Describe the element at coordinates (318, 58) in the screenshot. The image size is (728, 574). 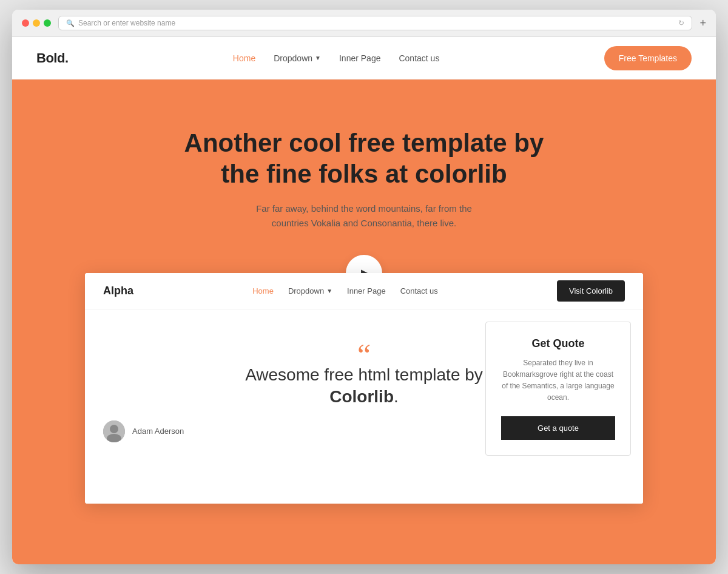
I see `chevron-down-icon: ▼` at that location.